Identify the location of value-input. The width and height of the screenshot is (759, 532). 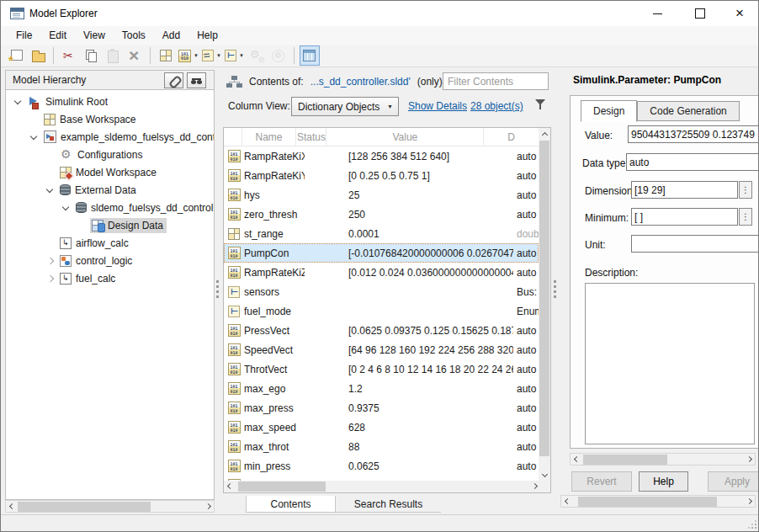
(693, 135).